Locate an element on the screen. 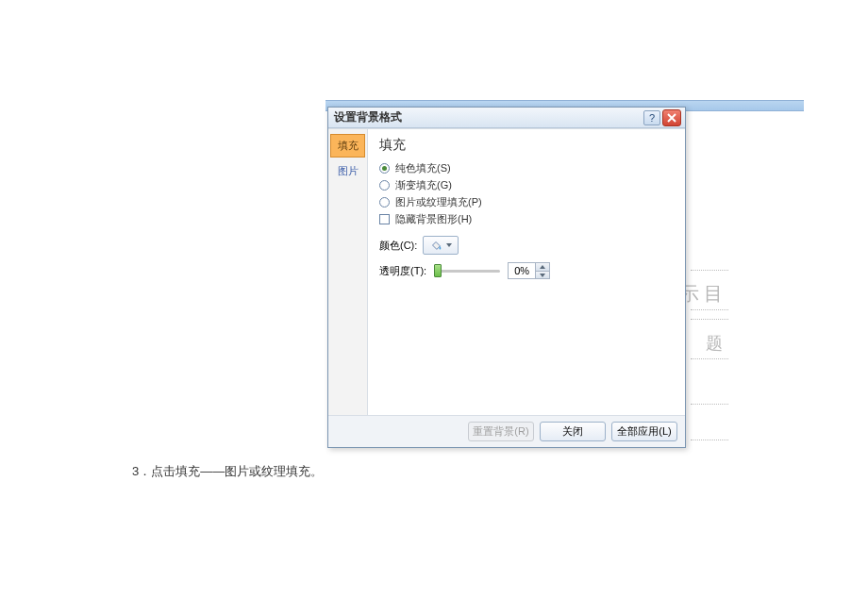  dialog-title: 设置背景格式 is located at coordinates (368, 117).